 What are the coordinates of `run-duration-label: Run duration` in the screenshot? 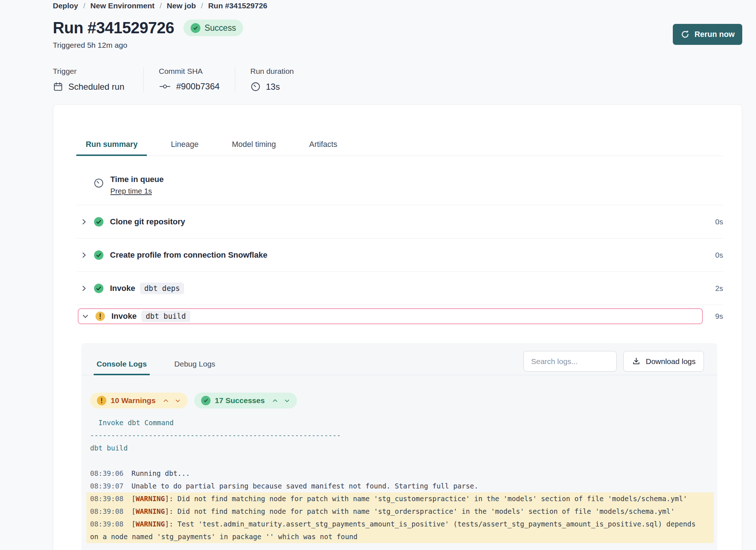 It's located at (272, 71).